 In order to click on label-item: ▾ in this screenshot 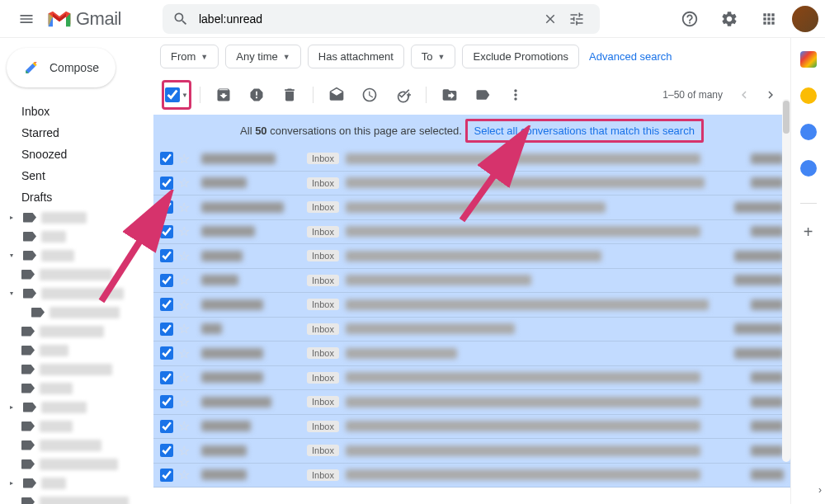, I will do `click(77, 294)`.